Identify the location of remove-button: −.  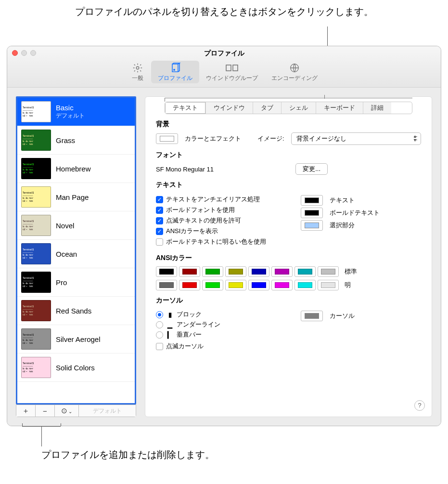
(45, 411).